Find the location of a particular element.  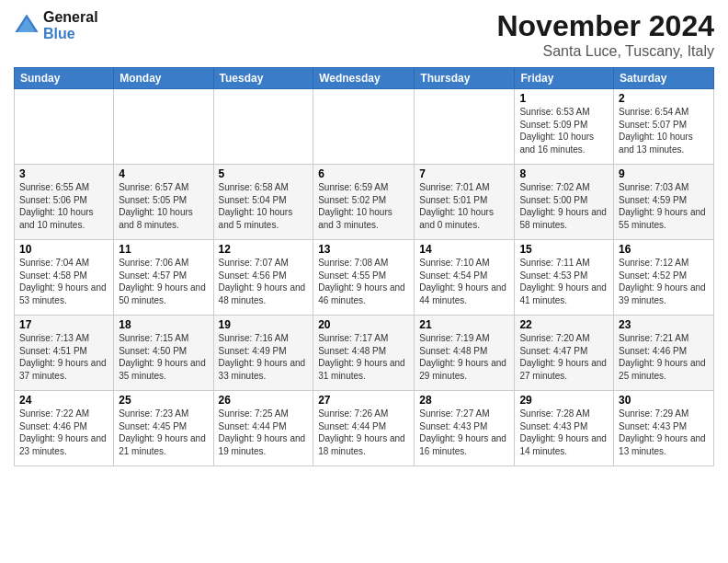

calendar-cell: 9Sunrise: 7:03 AM Sunset: 4:59 PM Daylig… is located at coordinates (664, 202).